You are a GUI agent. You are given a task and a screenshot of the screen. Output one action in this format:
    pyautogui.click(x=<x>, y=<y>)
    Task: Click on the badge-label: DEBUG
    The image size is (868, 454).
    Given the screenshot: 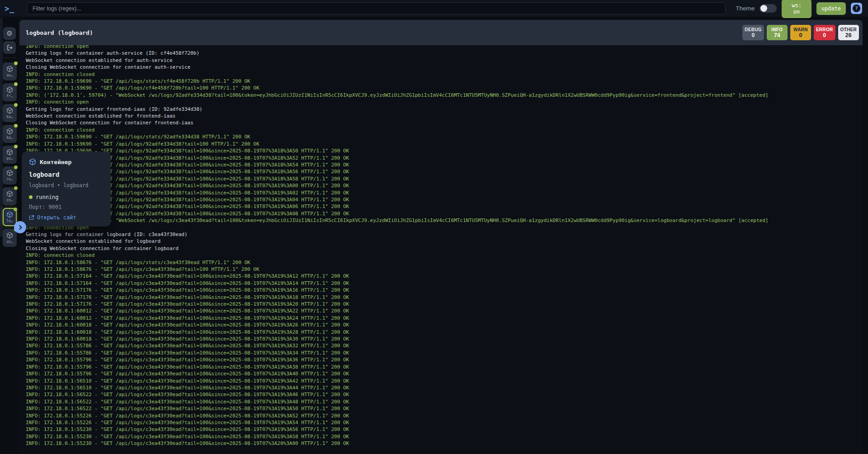 What is the action you would take?
    pyautogui.click(x=753, y=30)
    